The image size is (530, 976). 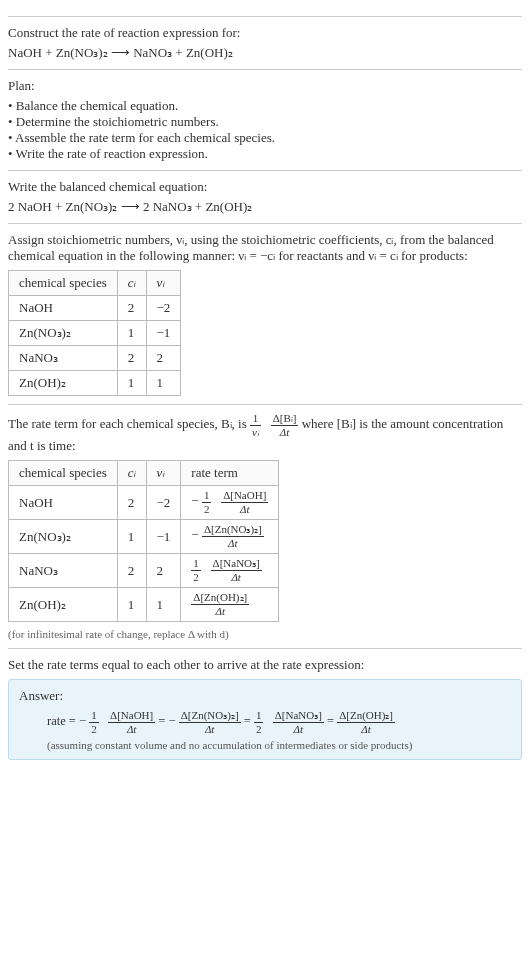 I want to click on plan-list: • Balance the chemical equation. • Deter…, so click(x=265, y=130).